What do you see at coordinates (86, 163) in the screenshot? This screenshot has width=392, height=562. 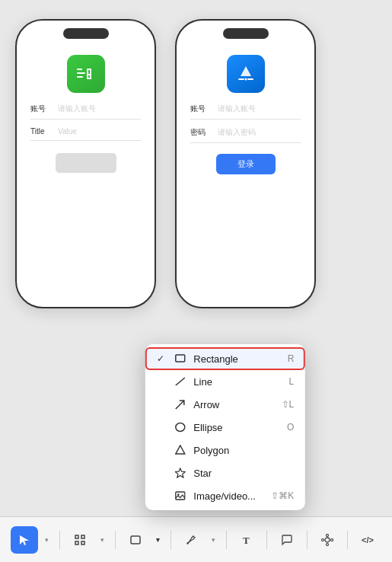 I see `phone-1-button-placeholder` at bounding box center [86, 163].